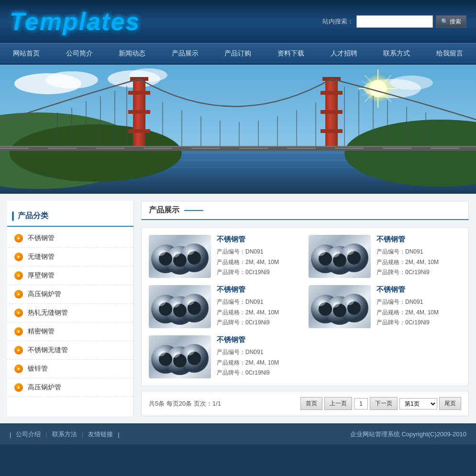 The image size is (476, 476). Describe the element at coordinates (238, 54) in the screenshot. I see `nav-list: 网站首页 公司简介 新闻动态 产品展示 产品订购 资料下载 人才招聘 联系方式 …` at that location.